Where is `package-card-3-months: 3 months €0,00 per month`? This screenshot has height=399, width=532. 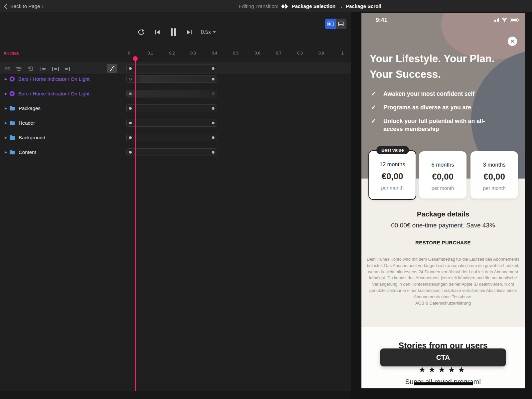 package-card-3-months: 3 months €0,00 per month is located at coordinates (494, 175).